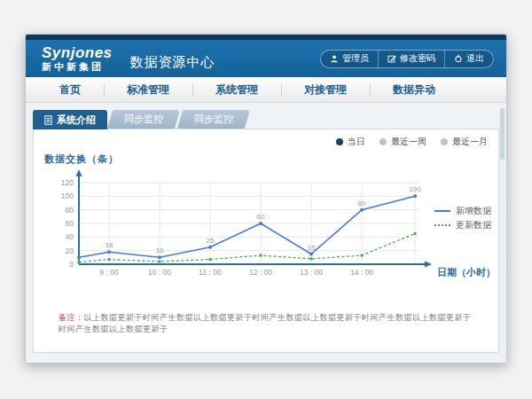 Image resolution: width=532 pixels, height=399 pixels. I want to click on tab-2: 同步监控, so click(214, 119).